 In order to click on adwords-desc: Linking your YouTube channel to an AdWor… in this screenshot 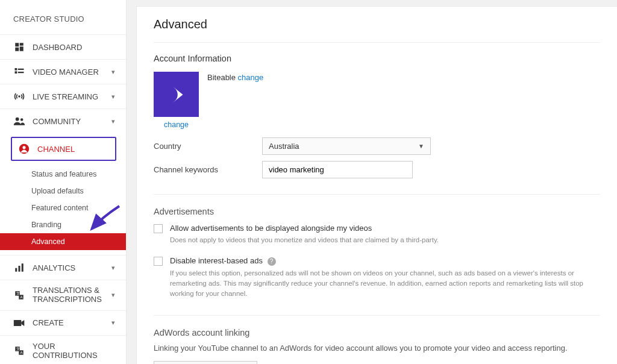, I will do `click(377, 348)`.